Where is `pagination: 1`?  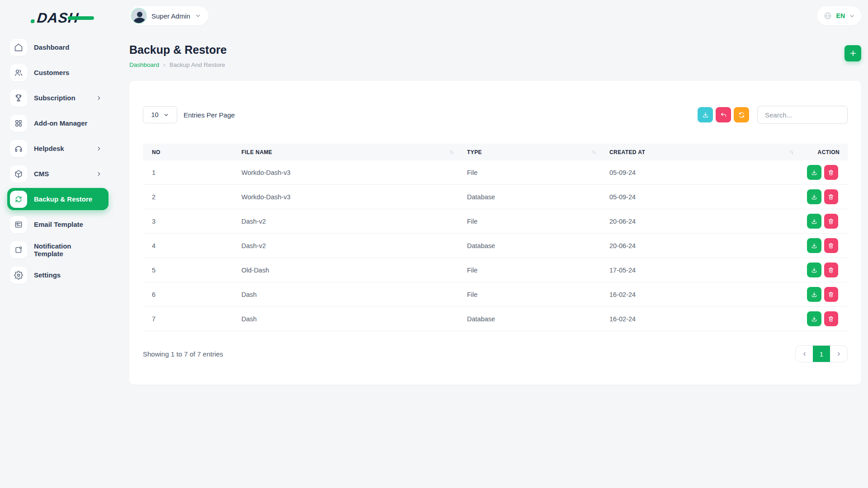
pagination: 1 is located at coordinates (821, 354).